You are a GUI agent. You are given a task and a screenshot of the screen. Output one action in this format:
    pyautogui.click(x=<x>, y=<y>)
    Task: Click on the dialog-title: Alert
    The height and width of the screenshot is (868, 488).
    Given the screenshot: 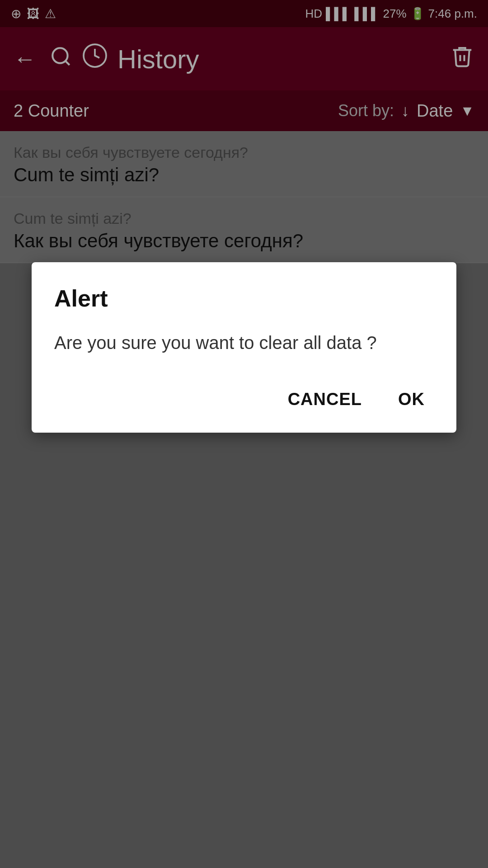 What is the action you would take?
    pyautogui.click(x=244, y=298)
    